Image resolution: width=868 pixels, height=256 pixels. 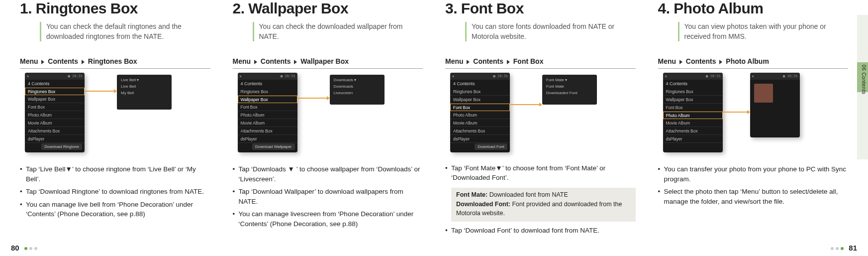 What do you see at coordinates (125, 32) in the screenshot?
I see `section-intro: You can check the default ringtones and …` at bounding box center [125, 32].